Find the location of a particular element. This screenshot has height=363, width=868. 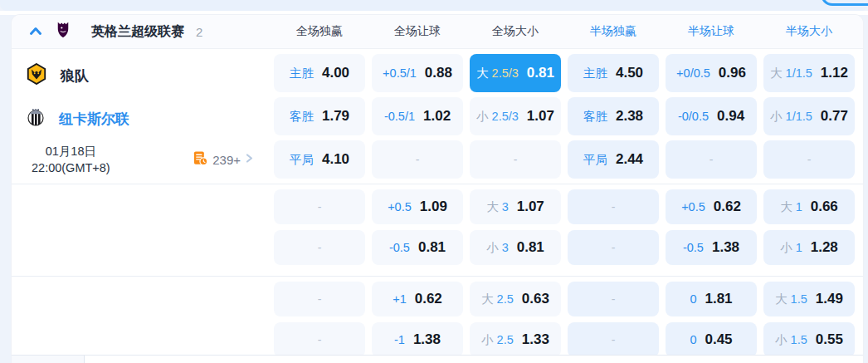

wolves-crest-icon is located at coordinates (37, 76).